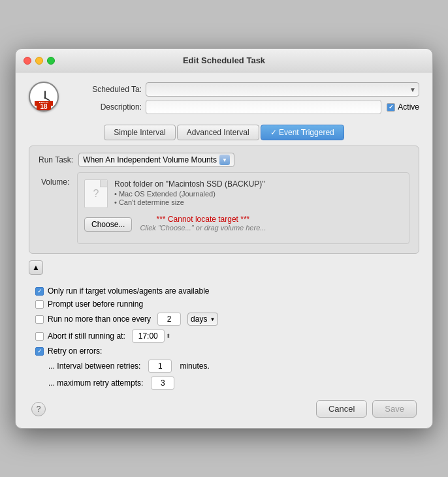 The width and height of the screenshot is (448, 477). I want to click on file-icon: ?, so click(97, 194).